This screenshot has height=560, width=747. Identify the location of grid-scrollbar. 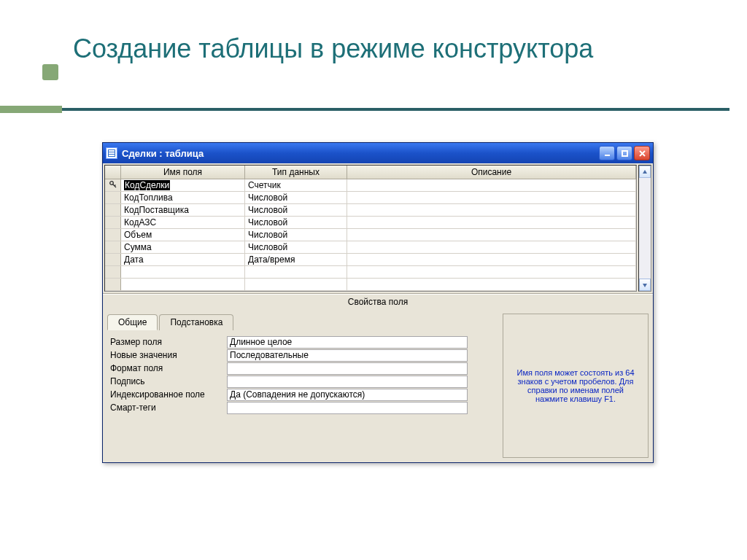
(645, 228).